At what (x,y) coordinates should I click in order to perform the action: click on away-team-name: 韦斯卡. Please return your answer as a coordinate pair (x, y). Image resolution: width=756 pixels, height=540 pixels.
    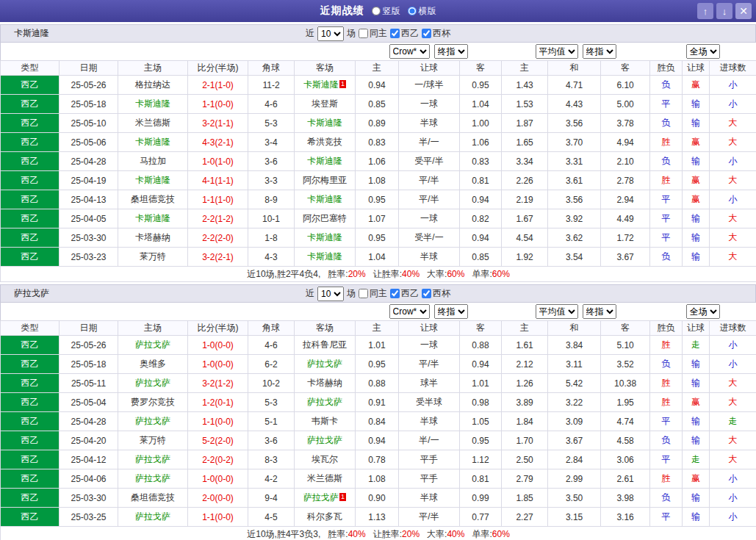
    Looking at the image, I should click on (325, 421).